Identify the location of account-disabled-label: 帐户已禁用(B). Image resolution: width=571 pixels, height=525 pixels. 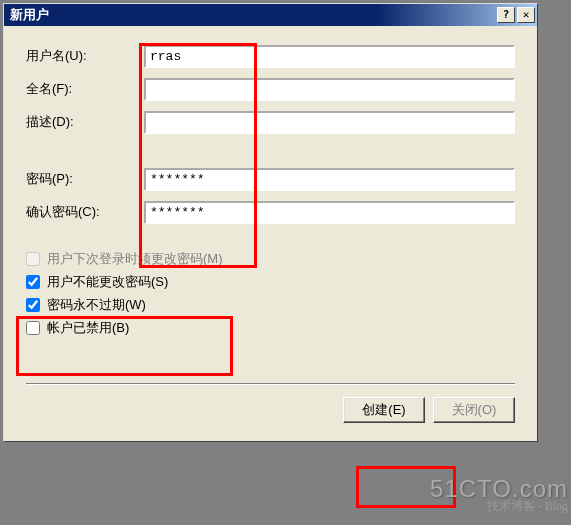
(88, 328).